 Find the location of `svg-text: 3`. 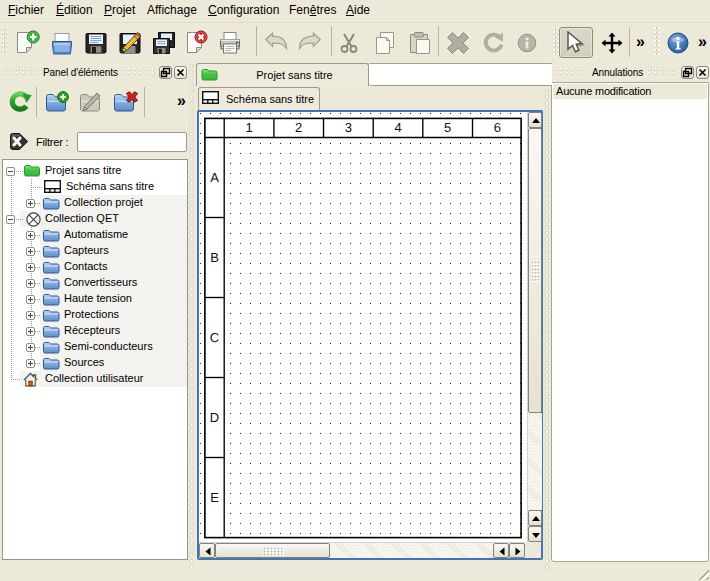

svg-text: 3 is located at coordinates (348, 128).